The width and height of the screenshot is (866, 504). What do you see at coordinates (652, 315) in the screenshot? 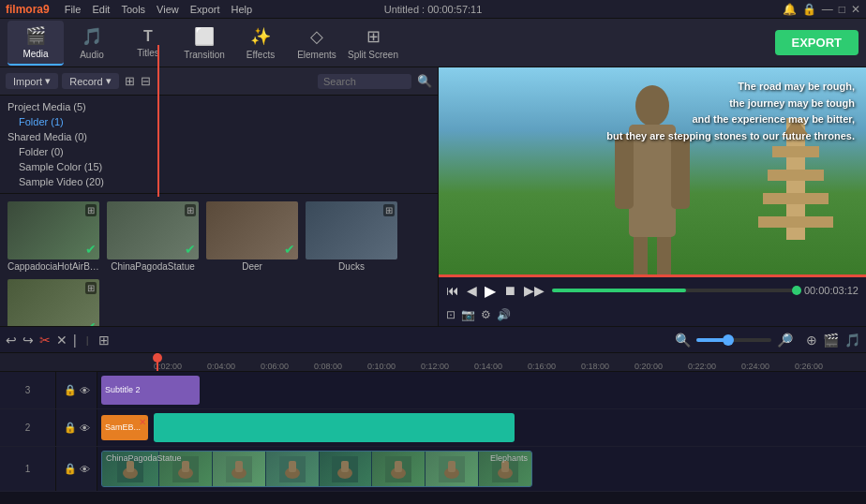
I see `preview-footer: ⊡ 📷 ⚙ 🔊` at bounding box center [652, 315].